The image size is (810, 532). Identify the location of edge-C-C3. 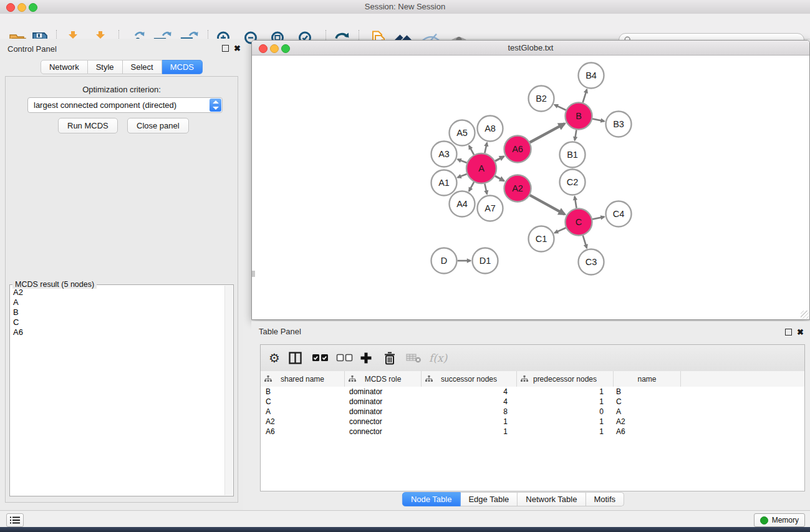
(585, 241).